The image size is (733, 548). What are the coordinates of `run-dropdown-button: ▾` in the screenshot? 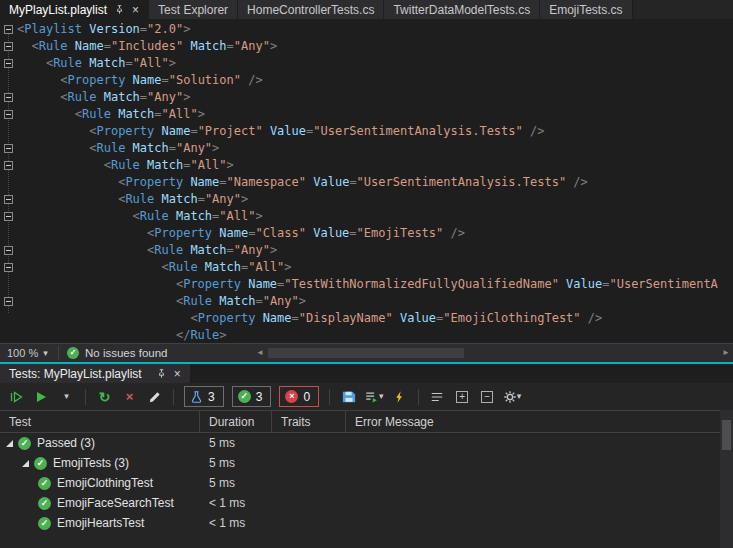 It's located at (66, 397).